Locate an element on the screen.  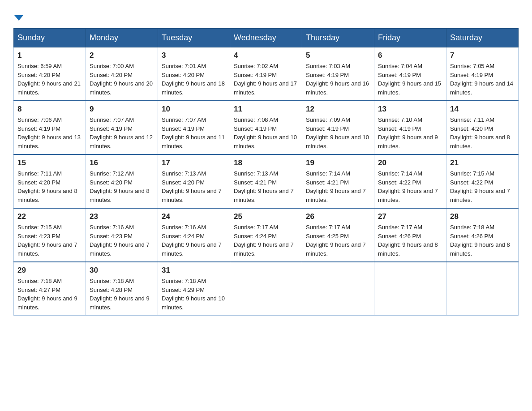
cell-info: Sunrise: 7:14 AMSunset: 4:22 PMDaylight:… is located at coordinates (408, 187).